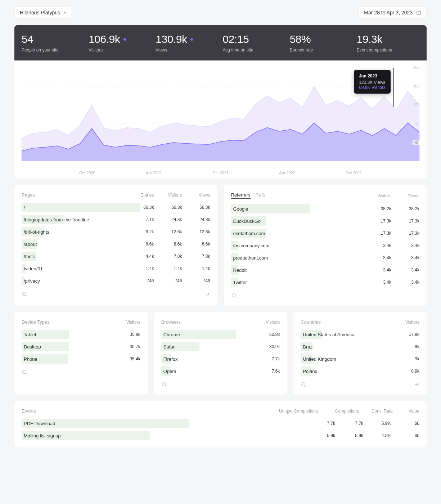  What do you see at coordinates (360, 359) in the screenshot?
I see `list-item: United Kingdom9k` at bounding box center [360, 359].